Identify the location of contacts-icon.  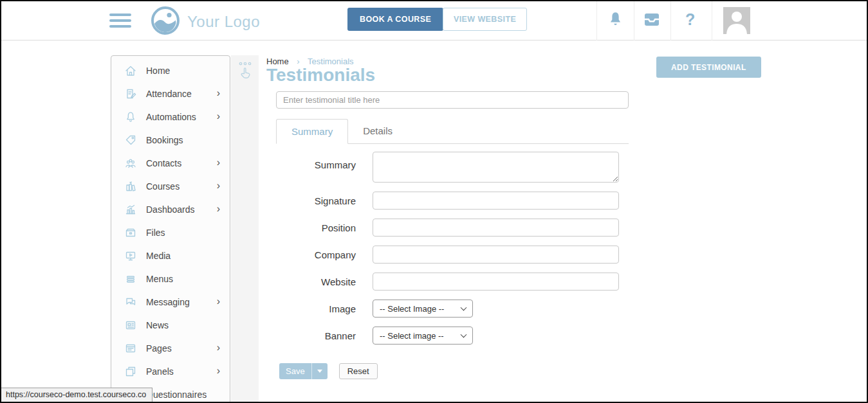
(131, 163).